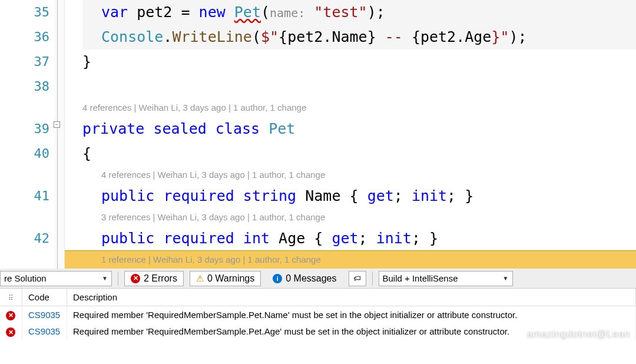  Describe the element at coordinates (359, 239) in the screenshot. I see `code-line: public required int Age { get; init; }` at that location.